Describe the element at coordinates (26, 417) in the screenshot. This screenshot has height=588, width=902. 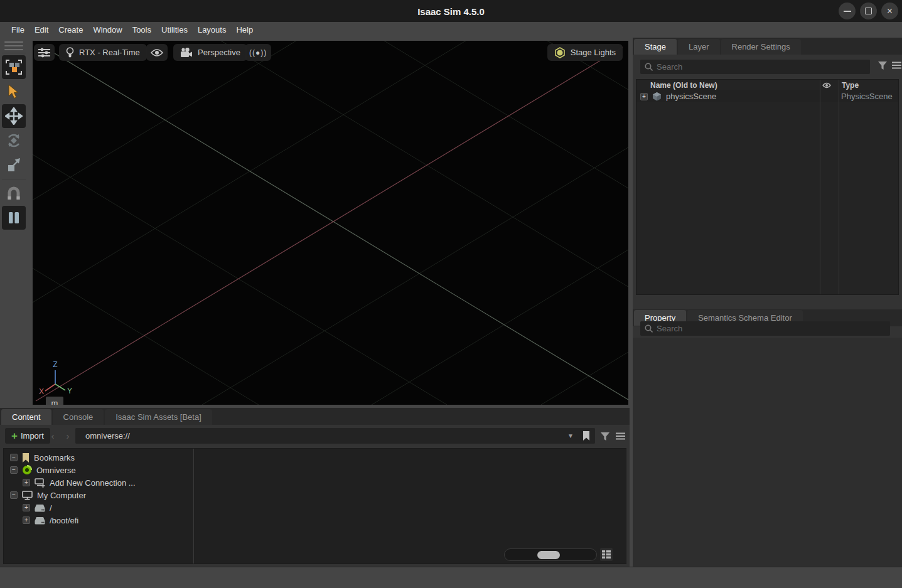
I see `tab-content: Content` at that location.